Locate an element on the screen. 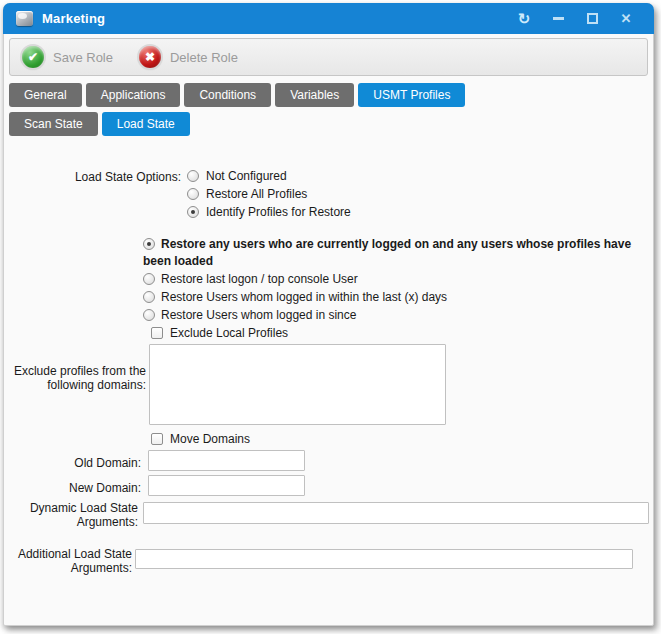 The image size is (661, 634). tab-conditions-label: Conditions is located at coordinates (228, 95).